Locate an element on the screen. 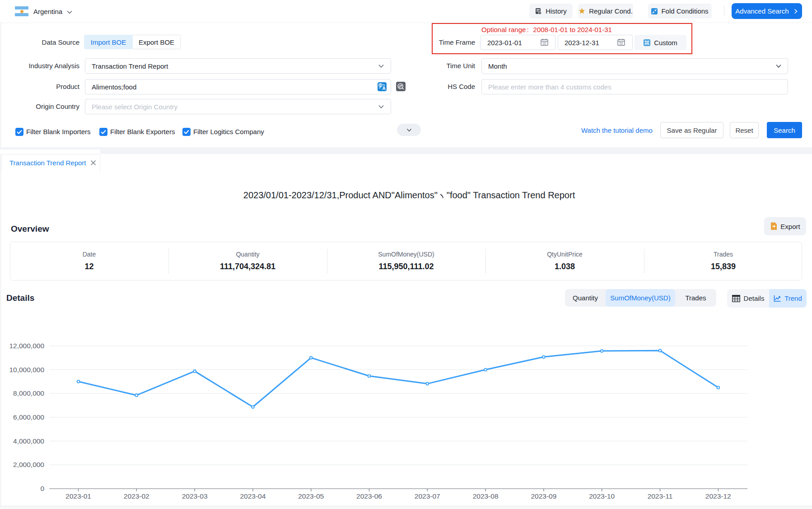 The width and height of the screenshot is (812, 509). svg-text: 2023-09 is located at coordinates (544, 496).